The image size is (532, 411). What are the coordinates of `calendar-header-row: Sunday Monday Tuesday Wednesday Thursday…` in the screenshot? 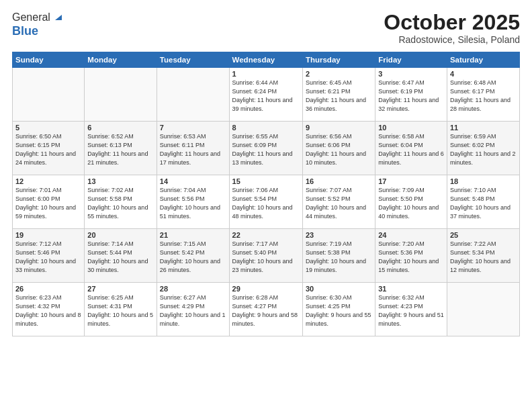 It's located at (266, 60).